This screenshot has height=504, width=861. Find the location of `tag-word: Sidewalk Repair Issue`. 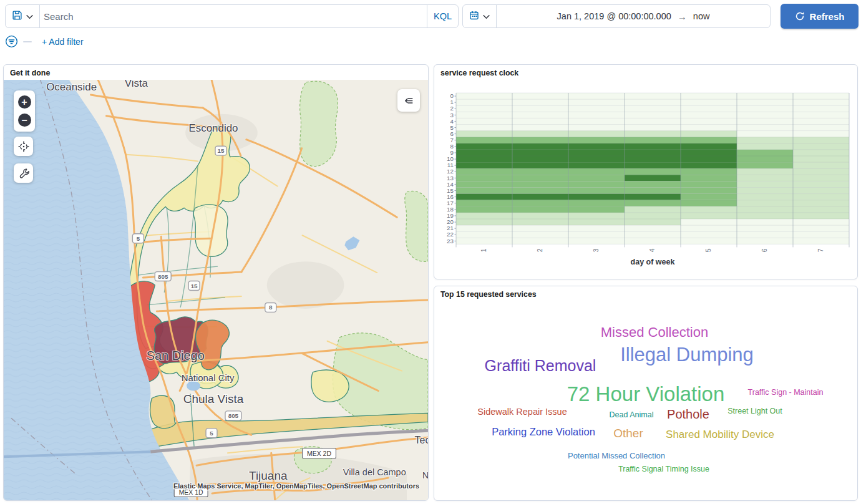

tag-word: Sidewalk Repair Issue is located at coordinates (522, 412).